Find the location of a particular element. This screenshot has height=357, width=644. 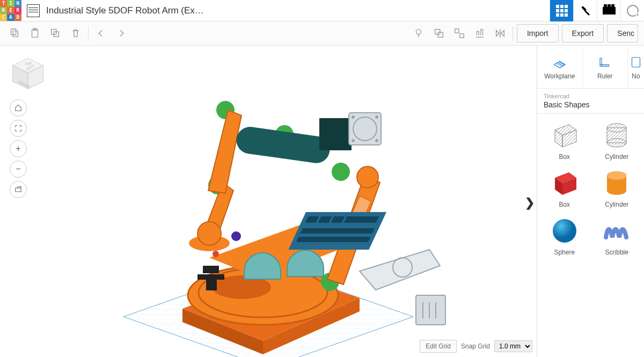

duplicate-button is located at coordinates (55, 33).